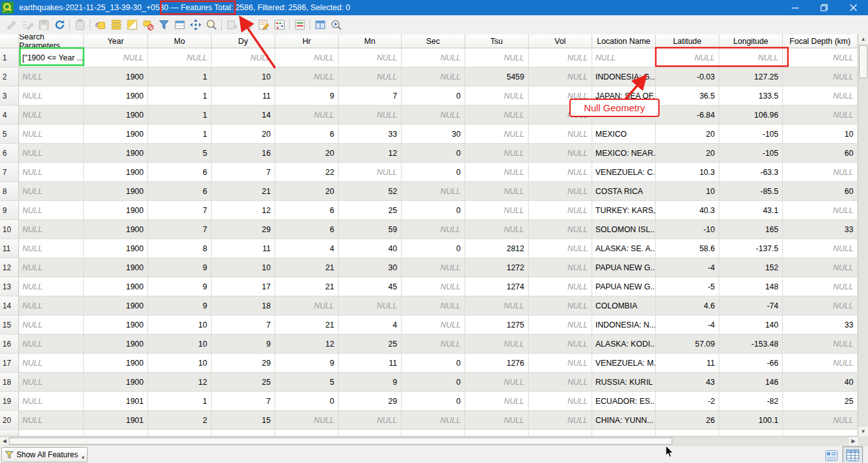 Image resolution: width=868 pixels, height=463 pixels. What do you see at coordinates (370, 58) in the screenshot?
I see `cell-mn: NULL` at bounding box center [370, 58].